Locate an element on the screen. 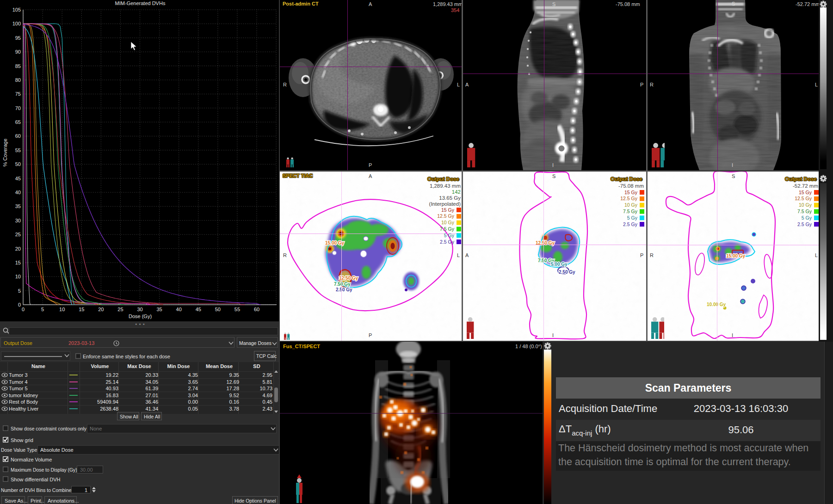 This screenshot has height=504, width=833. svg-text: 5.00 Gy is located at coordinates (559, 264).